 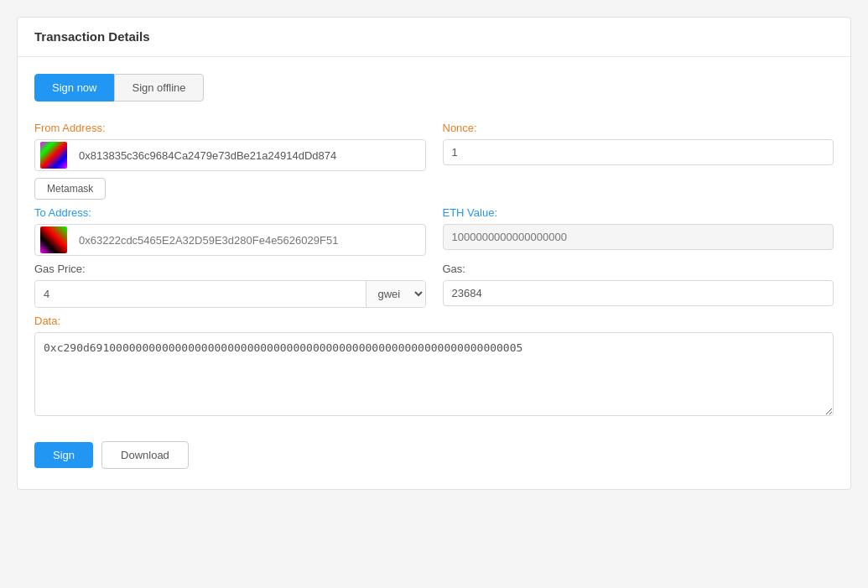 I want to click on download-button: Download, so click(x=145, y=455).